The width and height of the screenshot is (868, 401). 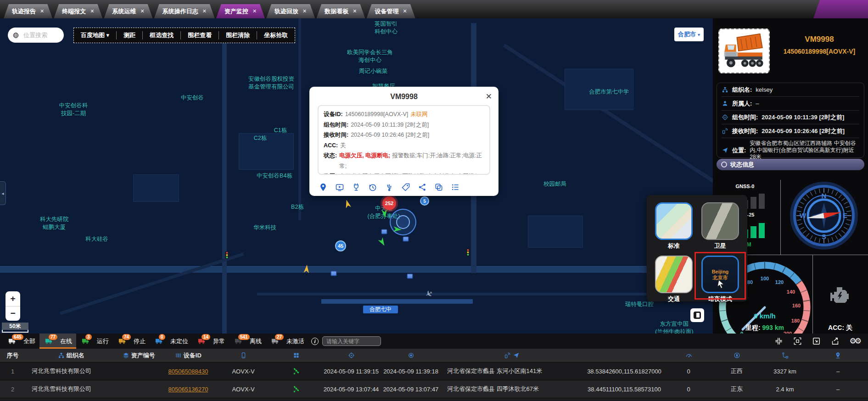 I want to click on layer-traffic-label: 交通, so click(x=674, y=299).